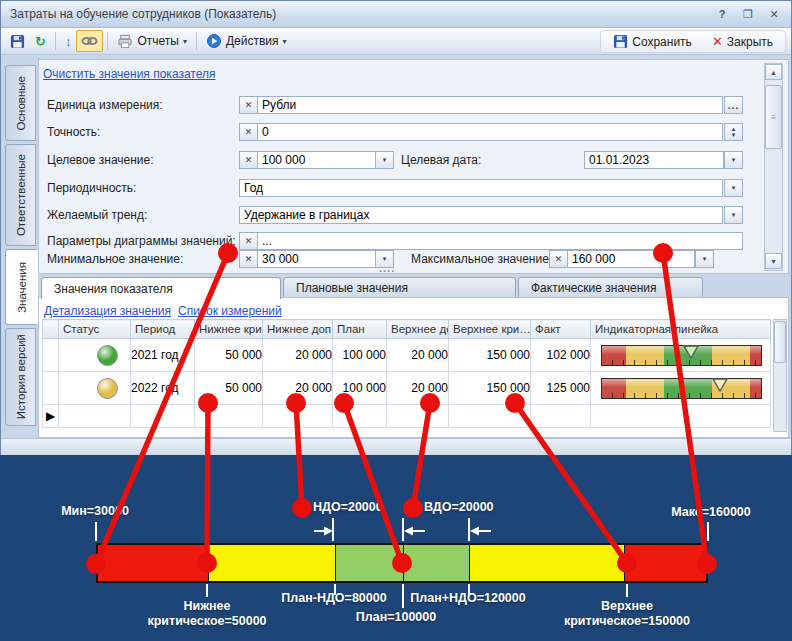 The height and width of the screenshot is (641, 792). I want to click on periodicity-dropdown-button: ▾, so click(734, 188).